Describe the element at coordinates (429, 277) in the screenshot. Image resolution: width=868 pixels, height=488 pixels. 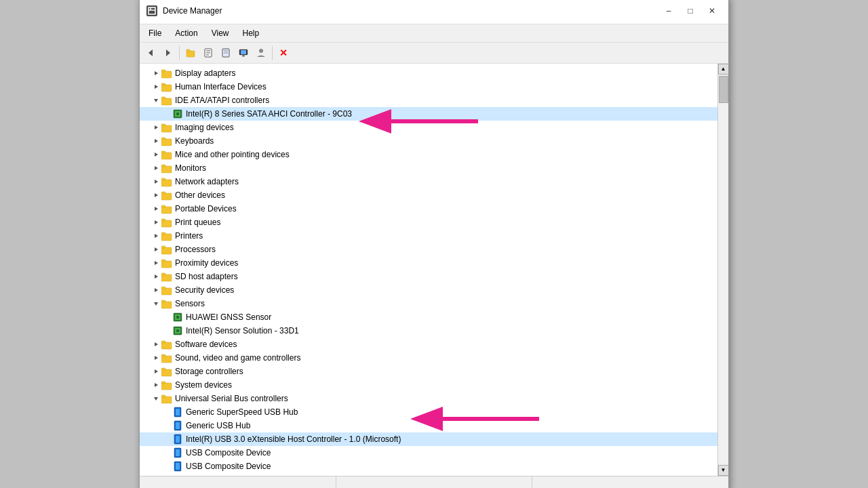
I see `tree-item-sd-host: SD host adapters` at that location.